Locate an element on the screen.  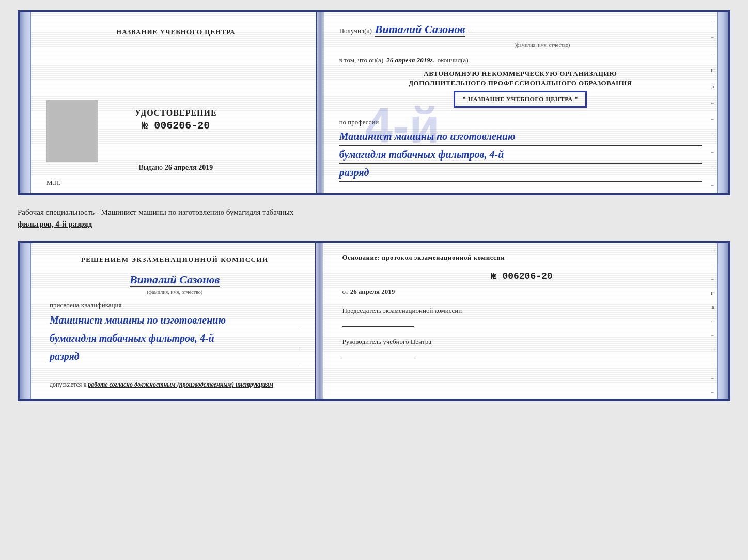
bdeco10: – is located at coordinates (713, 378).